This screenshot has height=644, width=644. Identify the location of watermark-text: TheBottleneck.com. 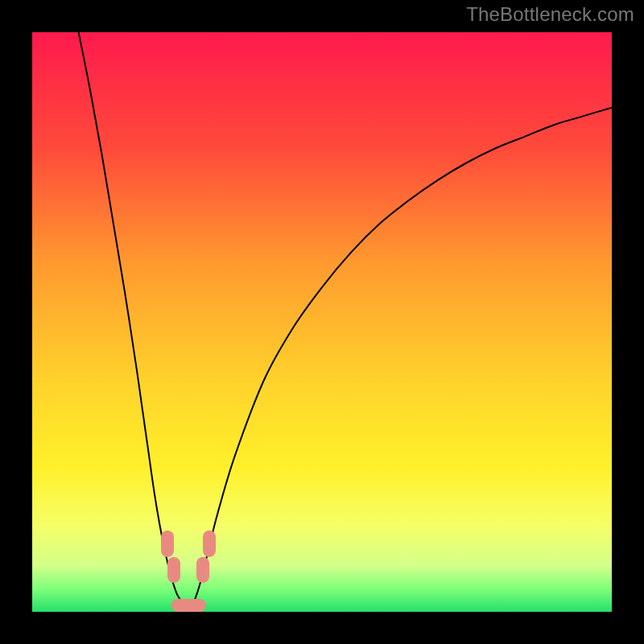
(551, 14).